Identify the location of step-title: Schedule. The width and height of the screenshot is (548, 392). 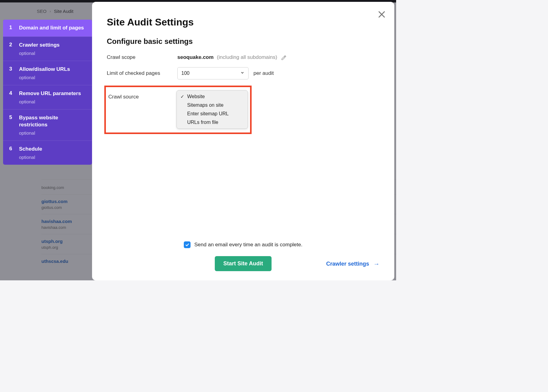
(52, 149).